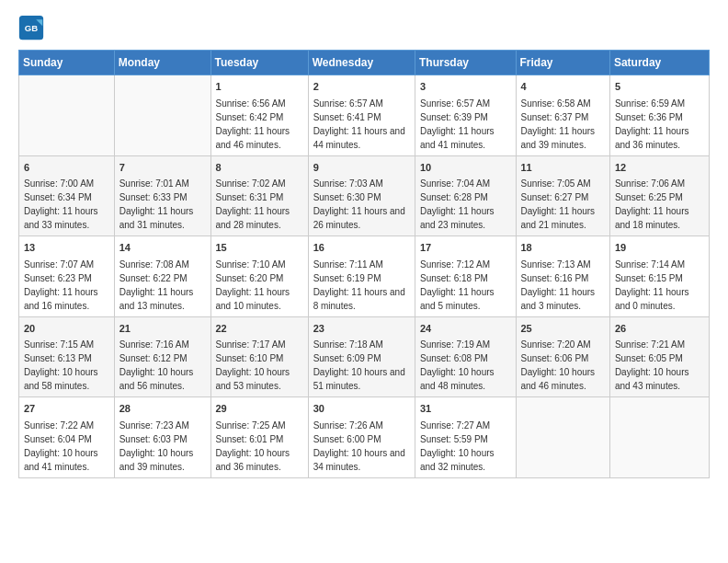 Image resolution: width=728 pixels, height=563 pixels. Describe the element at coordinates (259, 118) in the screenshot. I see `day-info: Sunset: 6:42 PM` at that location.